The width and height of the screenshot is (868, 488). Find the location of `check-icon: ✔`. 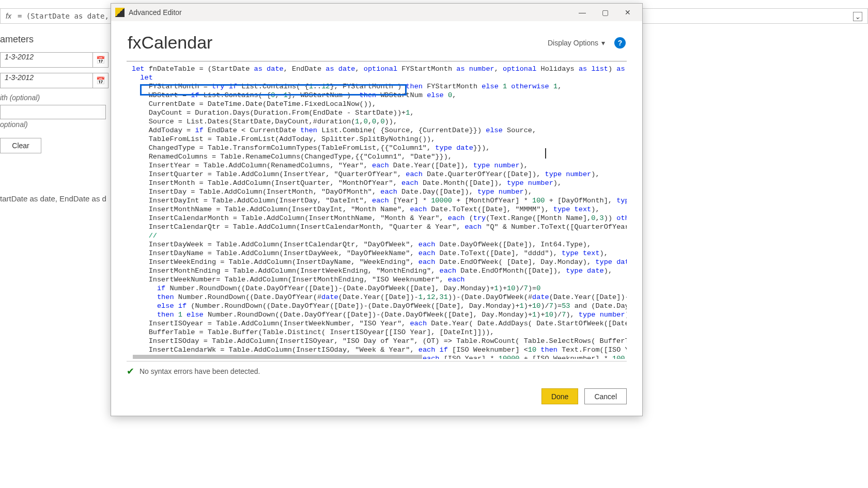

check-icon: ✔ is located at coordinates (130, 371).